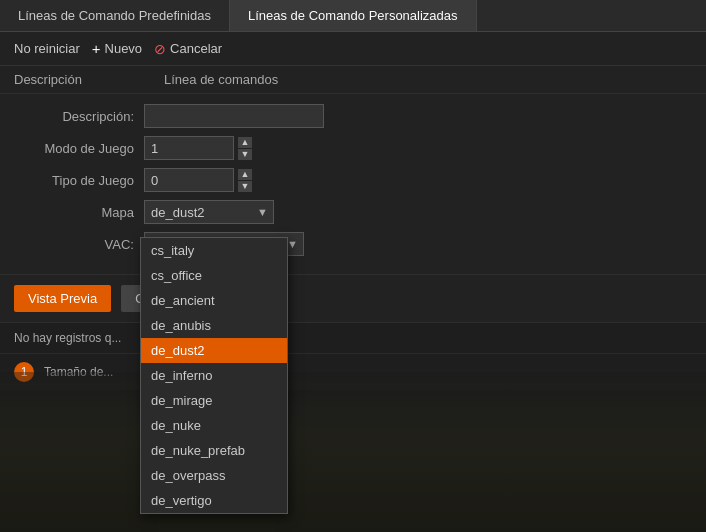 The image size is (706, 532). Describe the element at coordinates (353, 212) in the screenshot. I see `map-row: Mapa ▼` at that location.